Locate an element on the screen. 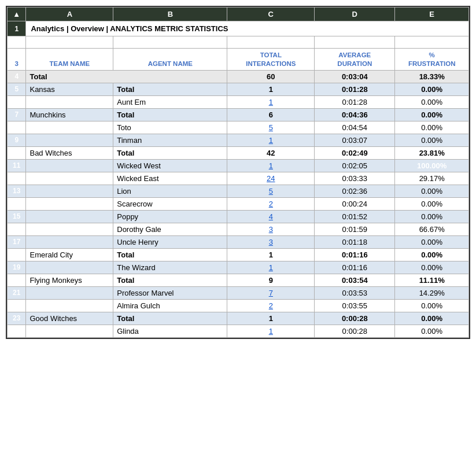  grand-total-duration: 0:03:04 is located at coordinates (355, 76).